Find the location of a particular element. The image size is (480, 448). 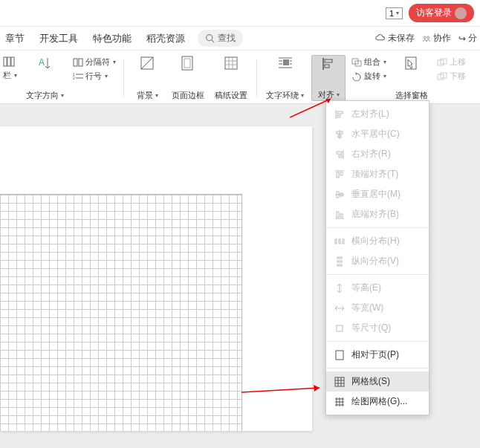

textwrap-icon is located at coordinates (285, 63).